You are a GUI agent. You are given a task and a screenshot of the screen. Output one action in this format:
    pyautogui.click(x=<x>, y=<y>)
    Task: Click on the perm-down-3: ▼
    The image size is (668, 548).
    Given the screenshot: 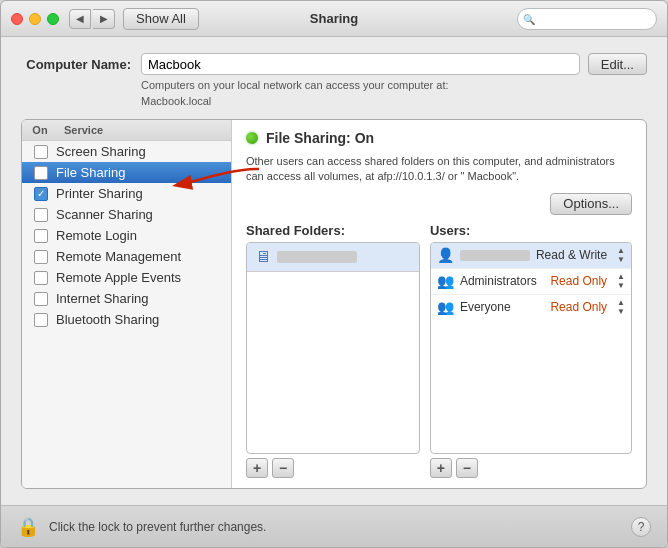 What is the action you would take?
    pyautogui.click(x=621, y=312)
    